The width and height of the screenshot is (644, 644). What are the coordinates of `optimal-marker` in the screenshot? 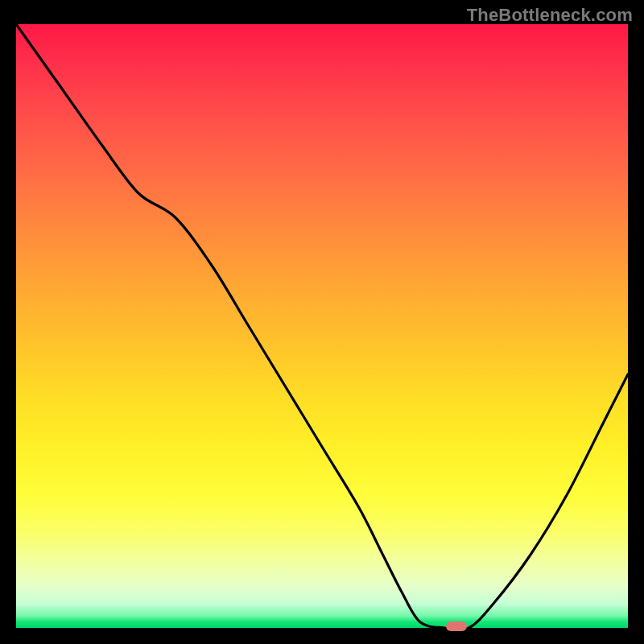 It's located at (456, 626).